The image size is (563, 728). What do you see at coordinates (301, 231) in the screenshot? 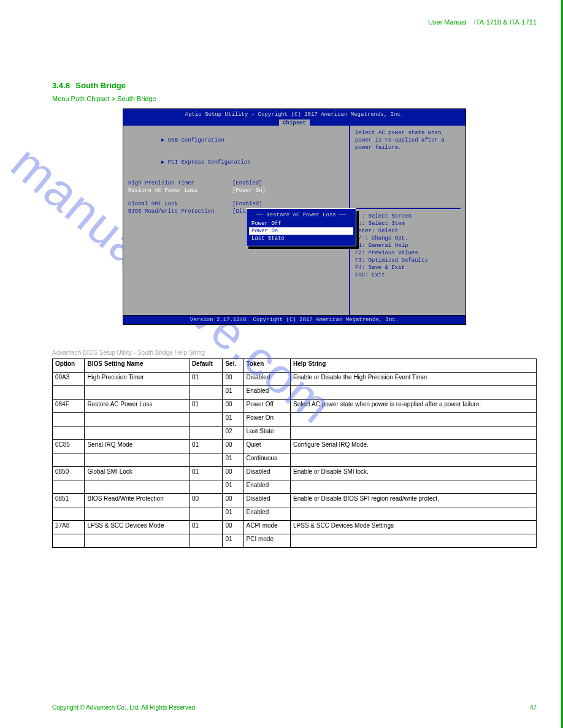
I see `bios-popup-option-power-on: Power On` at bounding box center [301, 231].